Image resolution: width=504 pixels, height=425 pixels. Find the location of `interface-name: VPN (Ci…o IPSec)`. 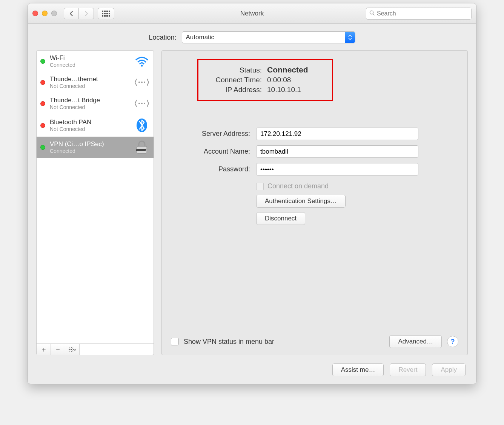

interface-name: VPN (Ci…o IPSec) is located at coordinates (90, 144).